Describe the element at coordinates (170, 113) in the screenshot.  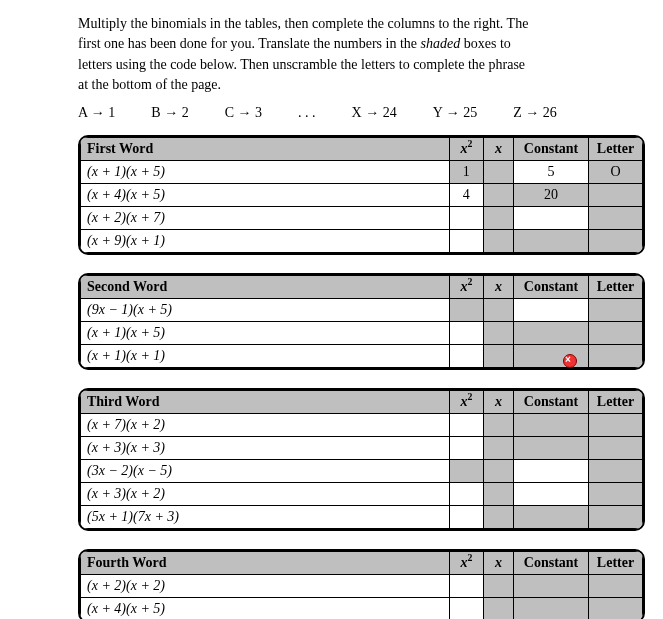
I see `code-b: B → 2` at that location.